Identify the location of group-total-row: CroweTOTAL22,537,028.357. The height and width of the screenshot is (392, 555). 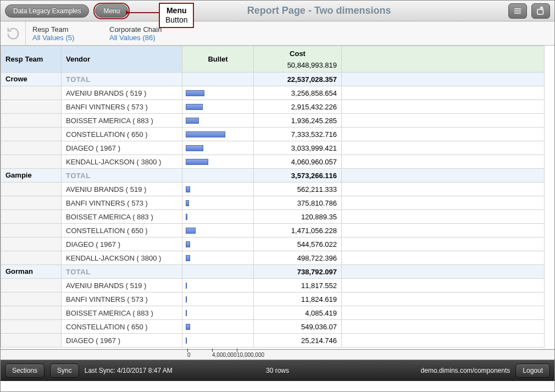
(273, 79).